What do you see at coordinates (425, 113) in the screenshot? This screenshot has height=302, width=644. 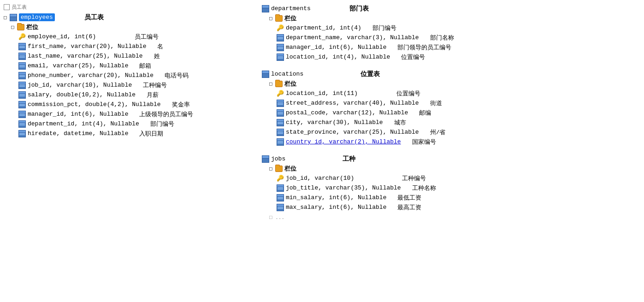 I see `cmt-postal: 邮编` at bounding box center [425, 113].